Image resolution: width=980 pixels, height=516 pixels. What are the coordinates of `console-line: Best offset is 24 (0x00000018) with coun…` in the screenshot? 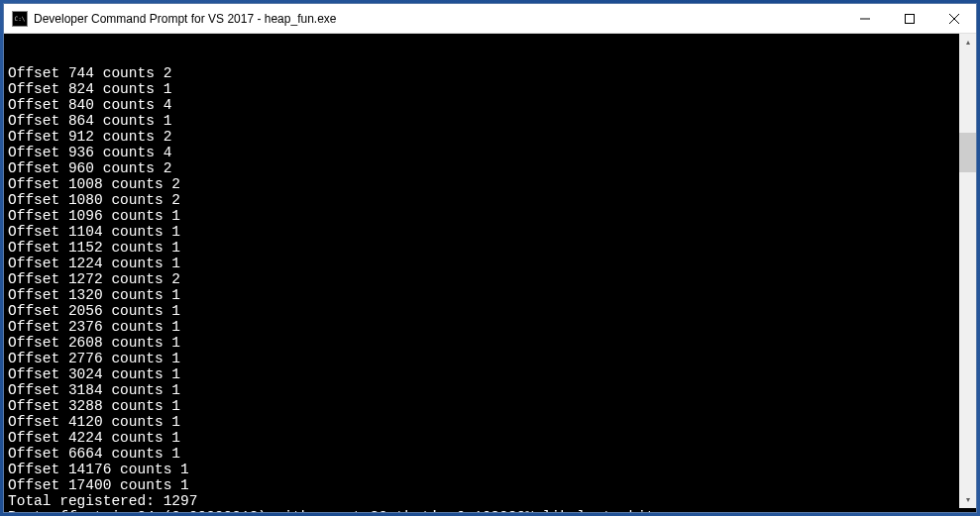 It's located at (490, 511).